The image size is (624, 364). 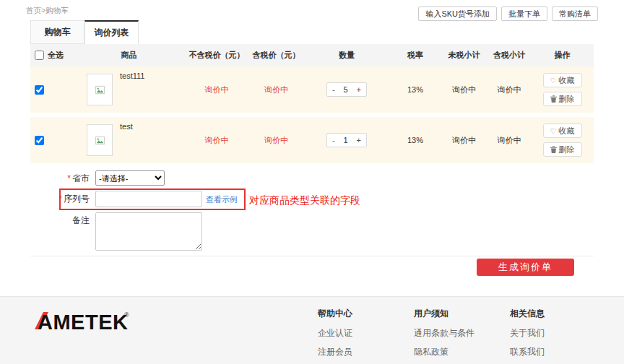 What do you see at coordinates (365, 334) in the screenshot?
I see `footer-link-enterprise-cert: 企业认证` at bounding box center [365, 334].